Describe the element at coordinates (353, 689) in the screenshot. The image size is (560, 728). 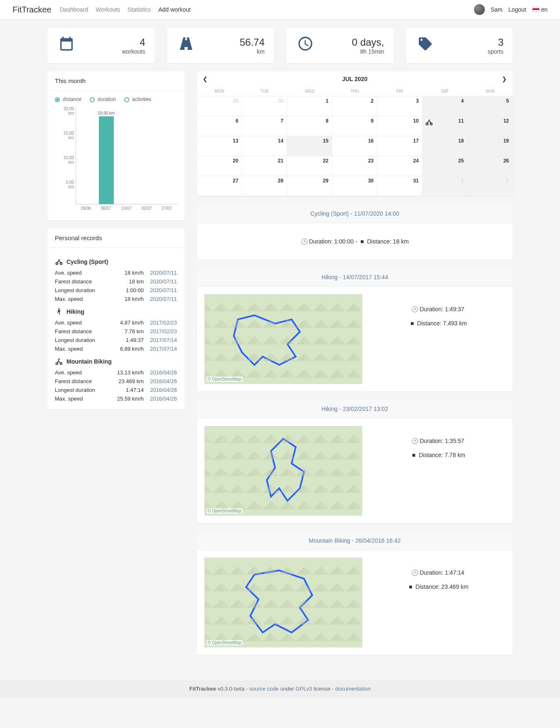
I see `footer-docs-link: documentation` at that location.